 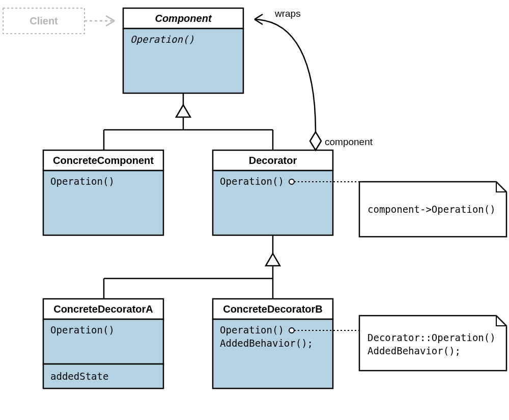 What do you see at coordinates (273, 160) in the screenshot?
I see `decorator-title: Decorator` at bounding box center [273, 160].